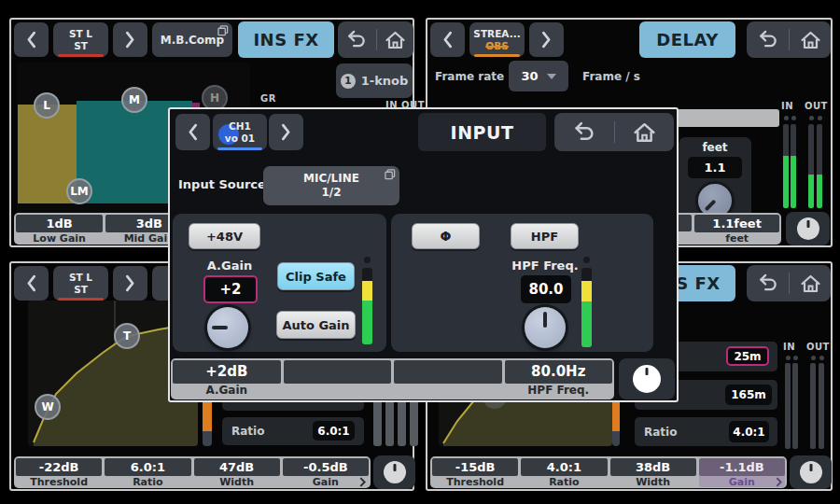 The image size is (840, 504). What do you see at coordinates (728, 118) in the screenshot?
I see `delay-scale-bar` at bounding box center [728, 118].